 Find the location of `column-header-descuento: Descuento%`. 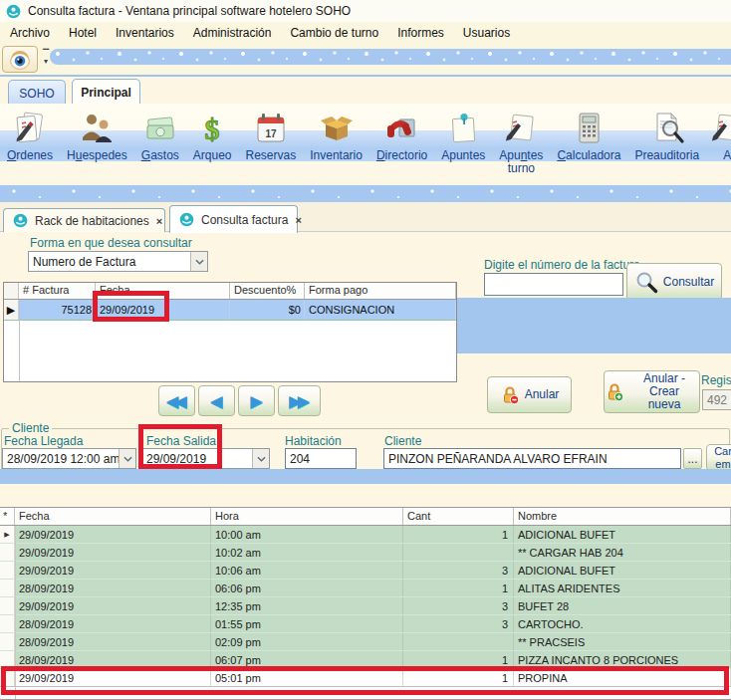

column-header-descuento: Descuento% is located at coordinates (267, 291).